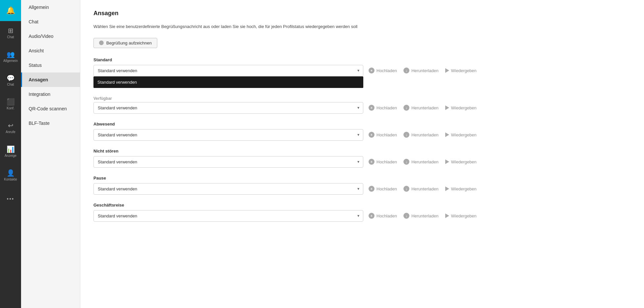 The image size is (644, 308). Describe the element at coordinates (11, 80) in the screenshot. I see `sidebar-item-chat2: 💬 Chat` at that location.